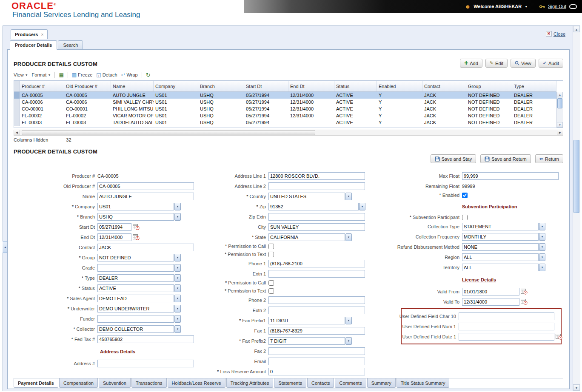  Describe the element at coordinates (498, 6) in the screenshot. I see `welcome-menu: Welcome ABSHEKAR` at that location.